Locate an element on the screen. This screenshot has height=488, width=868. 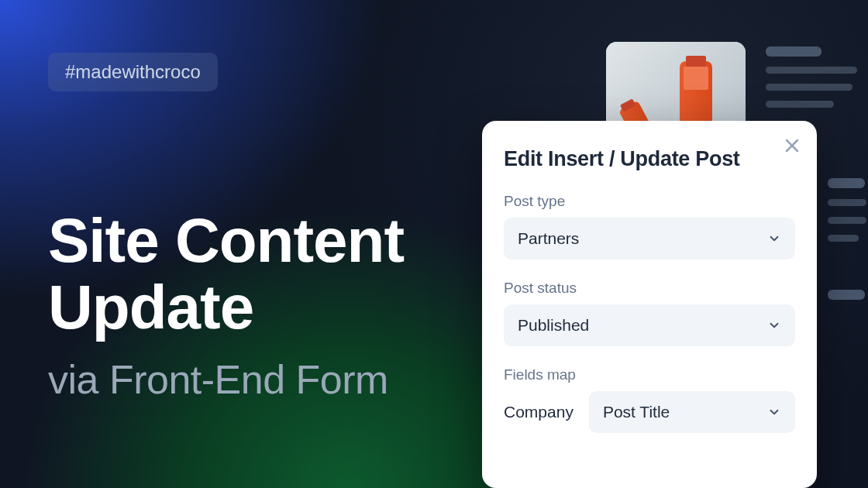
fields-map-select: Post Title is located at coordinates (692, 412).